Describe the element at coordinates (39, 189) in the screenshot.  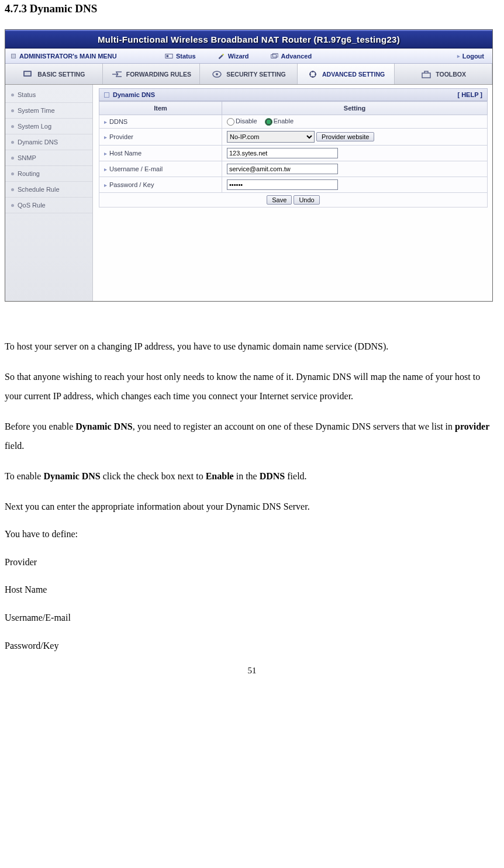
I see `sidebar-item-label: Schedule Rule` at that location.